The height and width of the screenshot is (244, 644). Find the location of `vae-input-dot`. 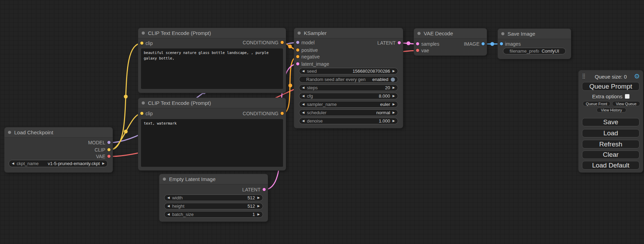

vae-input-dot is located at coordinates (418, 51).